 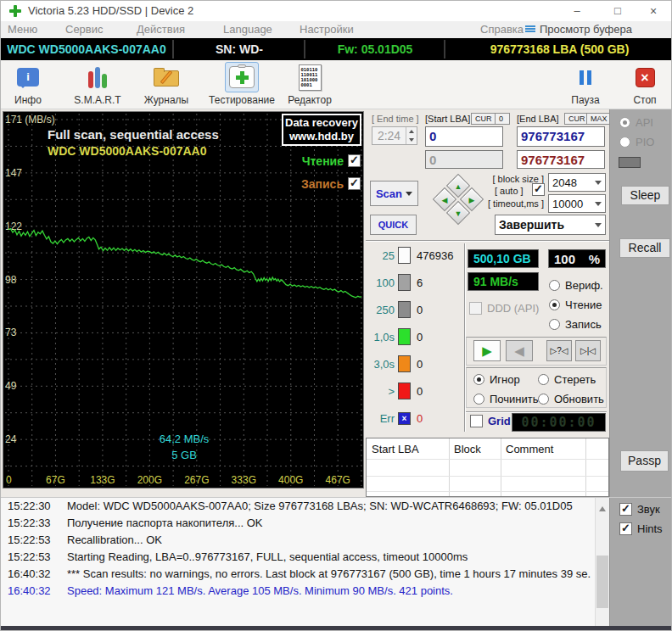 What do you see at coordinates (645, 85) in the screenshot?
I see `stop-button: × Стоп` at bounding box center [645, 85].